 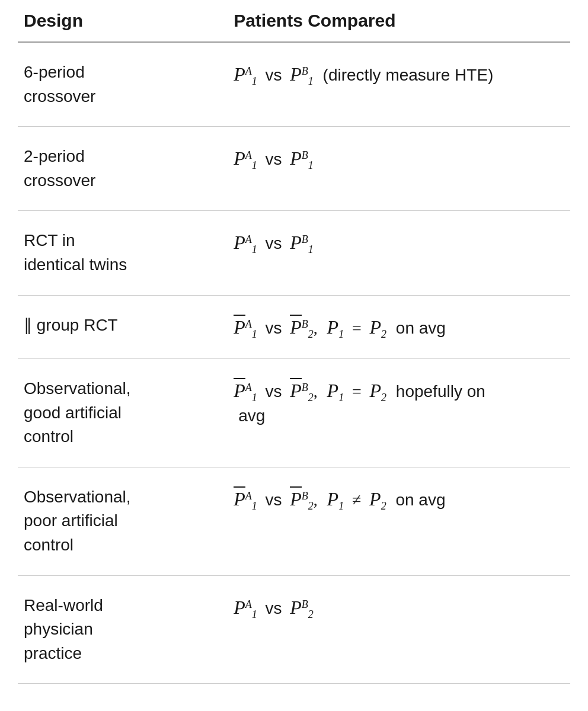 What do you see at coordinates (294, 21) in the screenshot?
I see `table-header-row: Design Patients Compared` at bounding box center [294, 21].